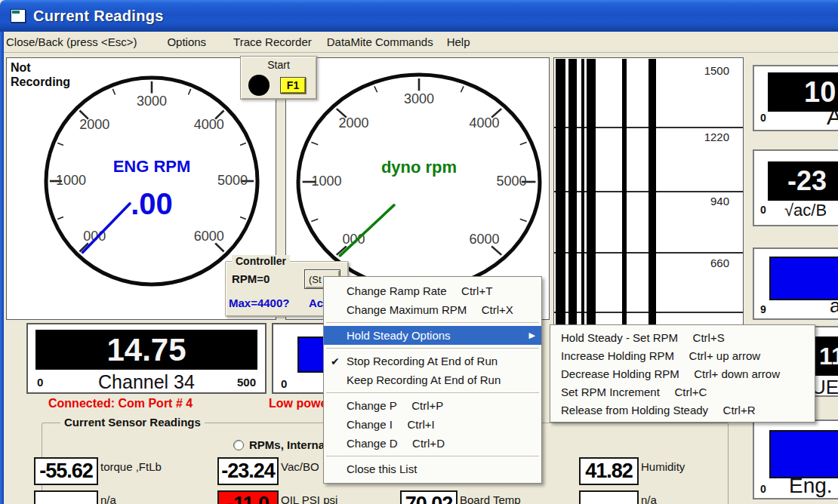  Describe the element at coordinates (433, 469) in the screenshot. I see `menu-item-close-this-list: Close this List` at that location.